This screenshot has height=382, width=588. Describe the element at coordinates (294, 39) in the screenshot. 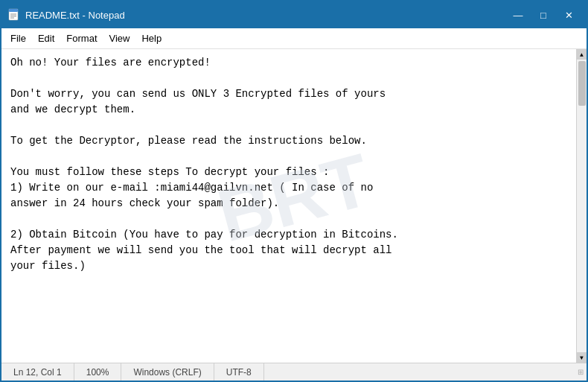

I see `menu-bar: File Edit Format View Help` at that location.